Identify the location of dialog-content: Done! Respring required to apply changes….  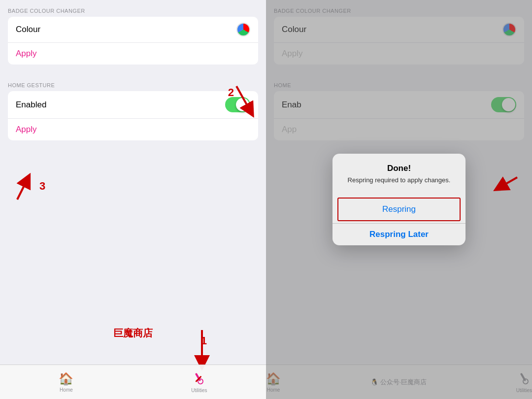
(399, 174).